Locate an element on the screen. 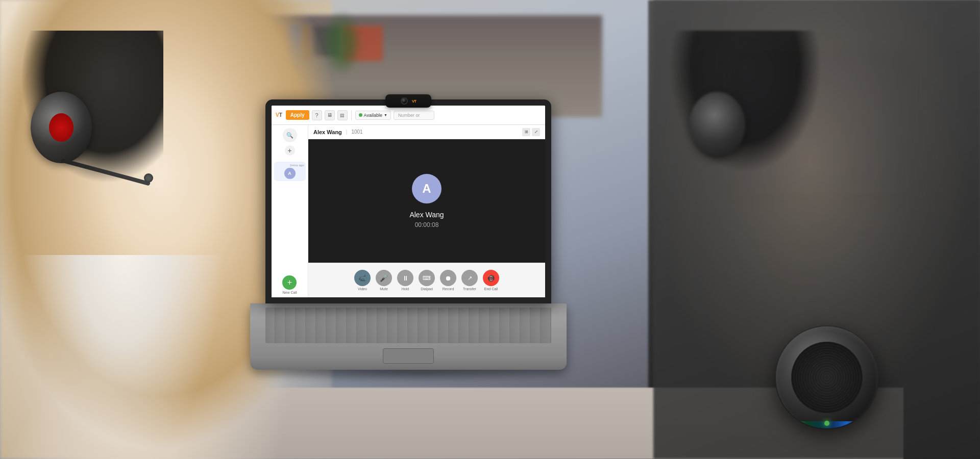 The height and width of the screenshot is (459, 980). laptop-screen-bezel: VT Apply ? 🖥 ▤ Available ▼ is located at coordinates (408, 201).